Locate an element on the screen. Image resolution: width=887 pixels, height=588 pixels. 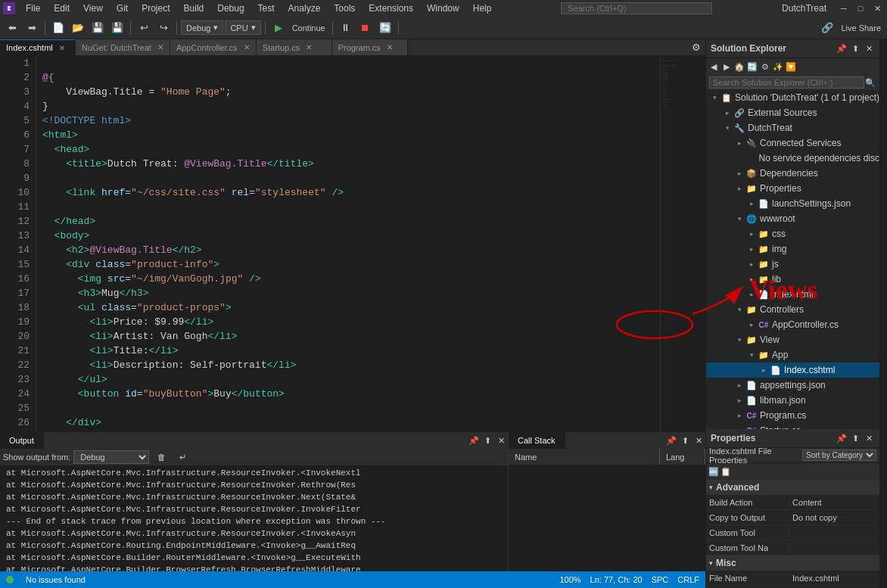
tab-close-startup: ✕ is located at coordinates (309, 47).